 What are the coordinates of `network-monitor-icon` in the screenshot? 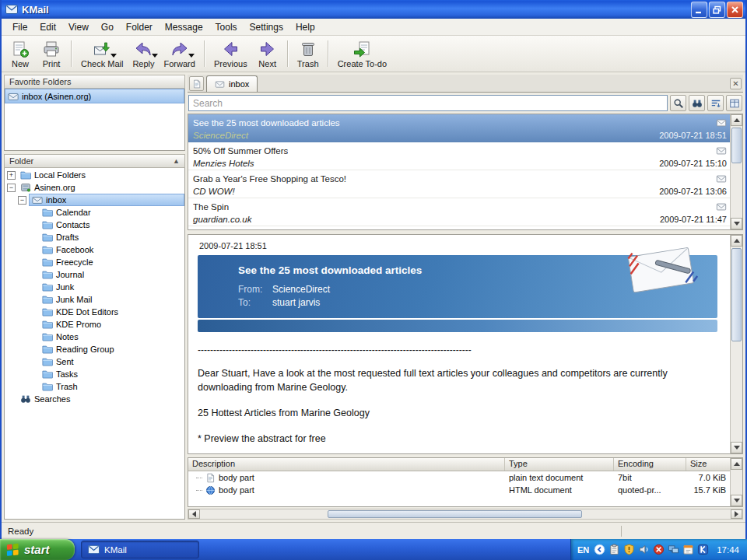 It's located at (674, 549).